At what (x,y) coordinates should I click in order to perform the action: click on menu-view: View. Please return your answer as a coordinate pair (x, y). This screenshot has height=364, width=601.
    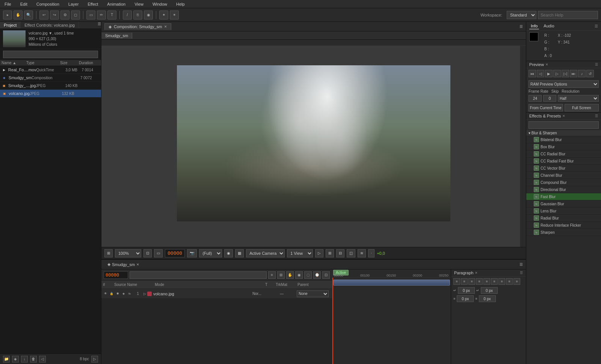
    Looking at the image, I should click on (139, 4).